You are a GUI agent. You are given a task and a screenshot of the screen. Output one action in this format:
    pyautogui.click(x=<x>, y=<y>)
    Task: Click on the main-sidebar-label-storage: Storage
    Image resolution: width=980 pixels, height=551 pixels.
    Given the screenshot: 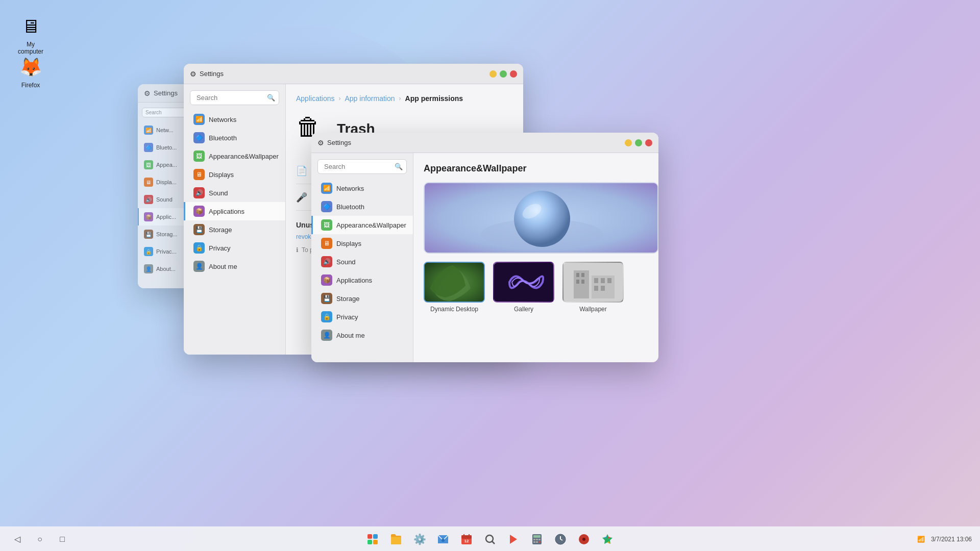 What is the action you would take?
    pyautogui.click(x=220, y=230)
    